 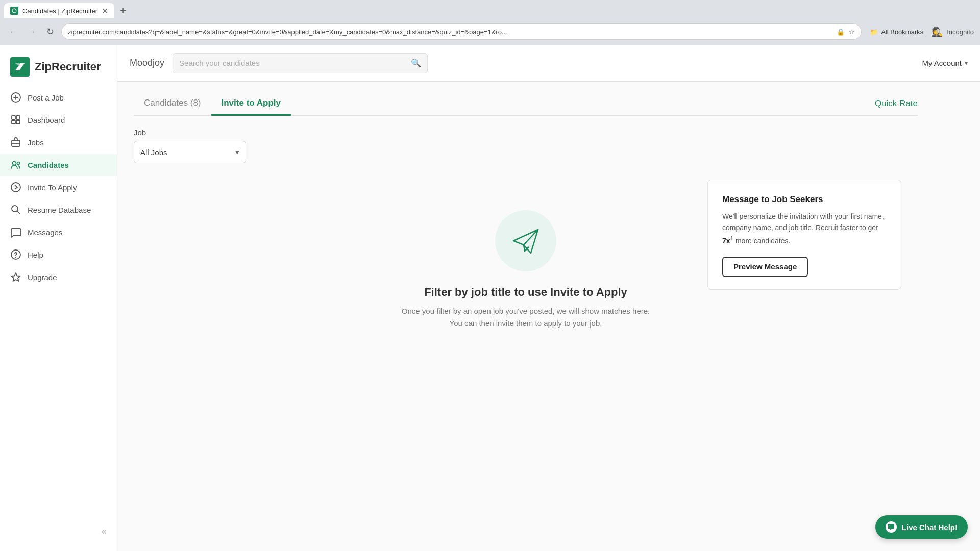 I want to click on sidebar-item-jobs: Jobs, so click(x=58, y=142).